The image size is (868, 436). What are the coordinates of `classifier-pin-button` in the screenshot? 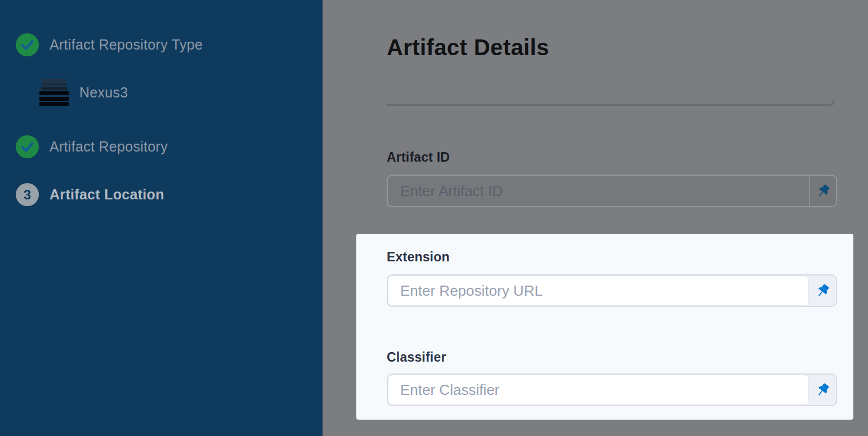 It's located at (822, 390).